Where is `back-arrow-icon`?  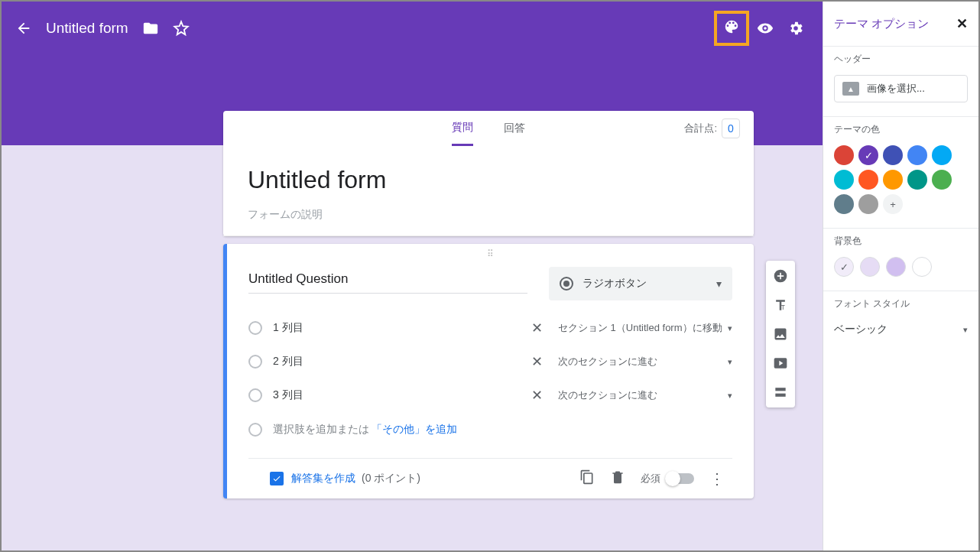 back-arrow-icon is located at coordinates (24, 28).